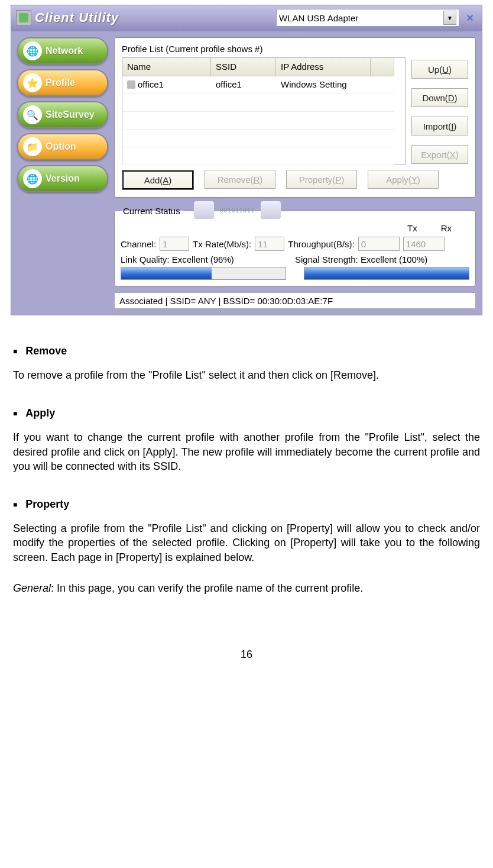  What do you see at coordinates (77, 18) in the screenshot?
I see `app-title: Client Utility` at bounding box center [77, 18].